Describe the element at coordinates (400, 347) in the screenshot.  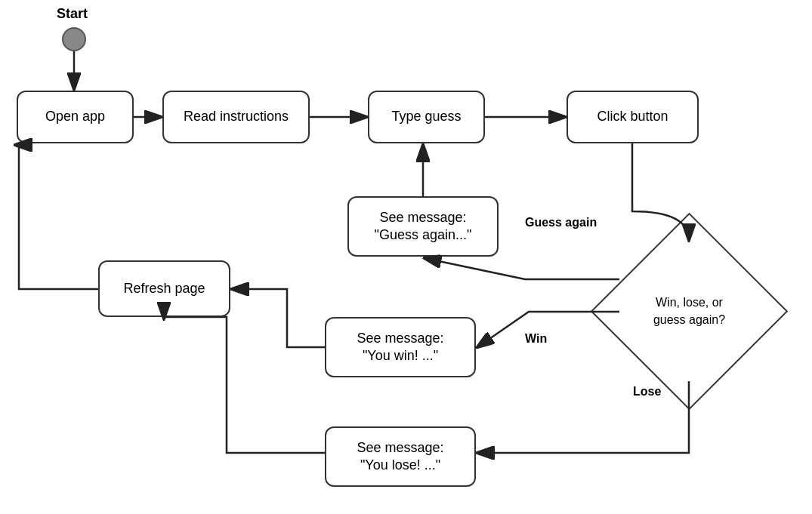
I see `see-you-win-label: See message: "You win! ..."` at that location.